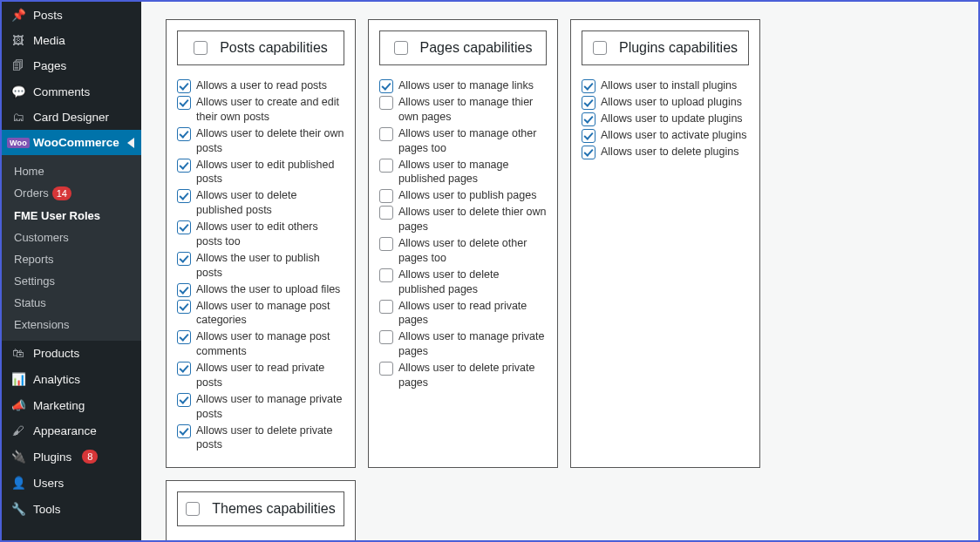 The image size is (980, 542). I want to click on select-all-plugins-checkbox, so click(600, 48).